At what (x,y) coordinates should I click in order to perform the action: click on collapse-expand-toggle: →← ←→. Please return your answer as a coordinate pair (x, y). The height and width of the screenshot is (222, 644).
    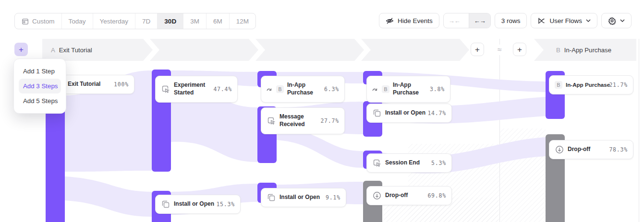
    Looking at the image, I should click on (467, 21).